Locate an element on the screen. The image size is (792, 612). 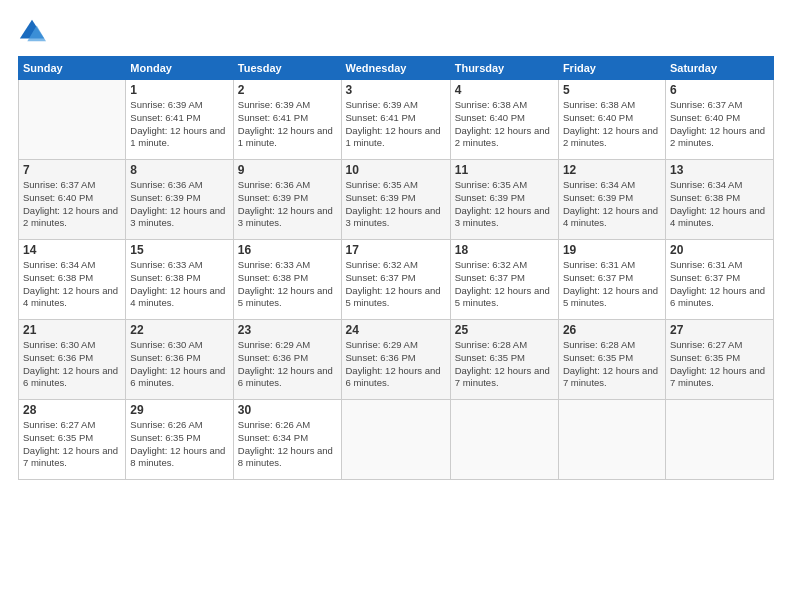
day-number: 24 is located at coordinates (396, 330).